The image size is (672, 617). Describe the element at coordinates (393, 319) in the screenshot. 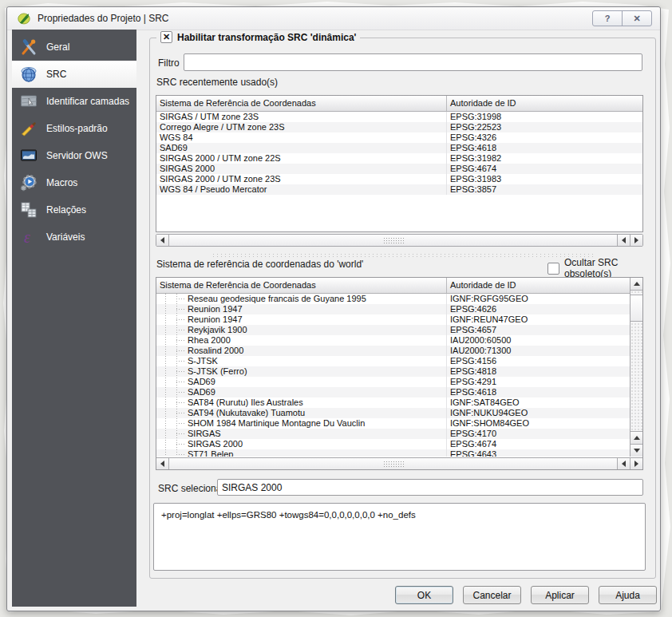

I see `table-row: Reunion 1947IGNF:REUN47GEO` at that location.